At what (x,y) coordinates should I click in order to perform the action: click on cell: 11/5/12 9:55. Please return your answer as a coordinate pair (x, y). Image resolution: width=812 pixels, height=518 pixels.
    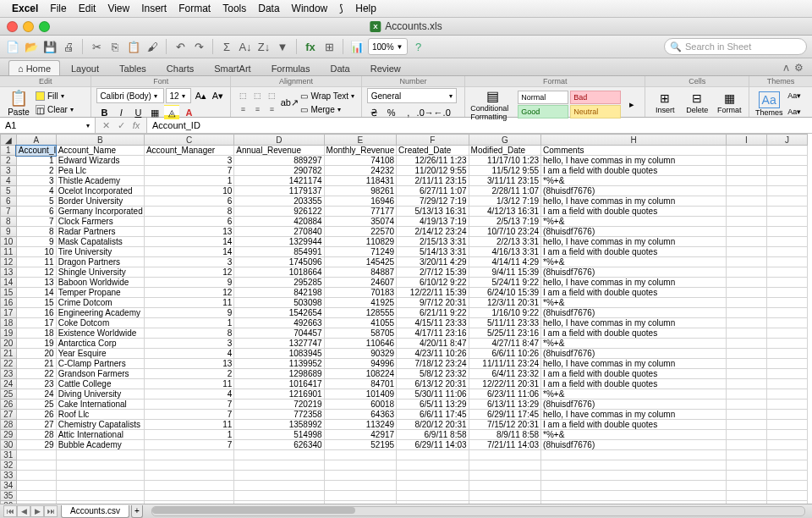
    Looking at the image, I should click on (504, 171).